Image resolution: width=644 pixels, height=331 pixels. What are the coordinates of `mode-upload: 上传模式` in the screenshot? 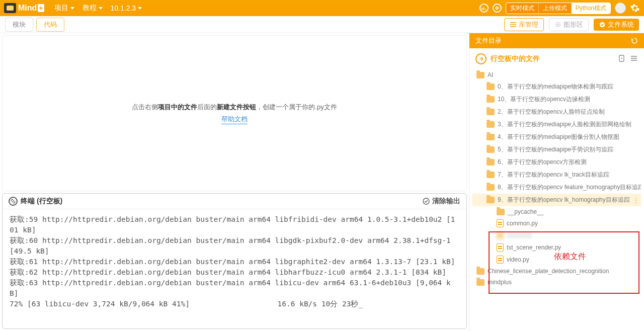 It's located at (555, 8).